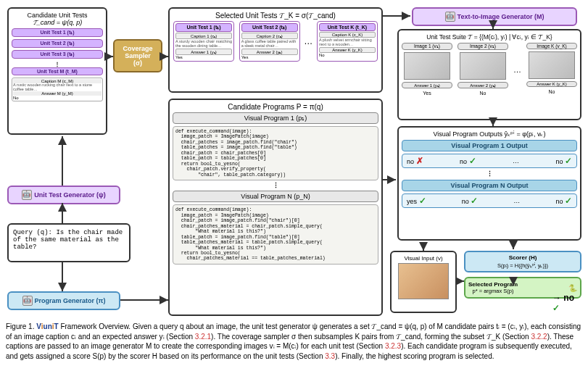  I want to click on candidate-tests-formula: 𝓣_cand = ψ(q, p), so click(57, 23).